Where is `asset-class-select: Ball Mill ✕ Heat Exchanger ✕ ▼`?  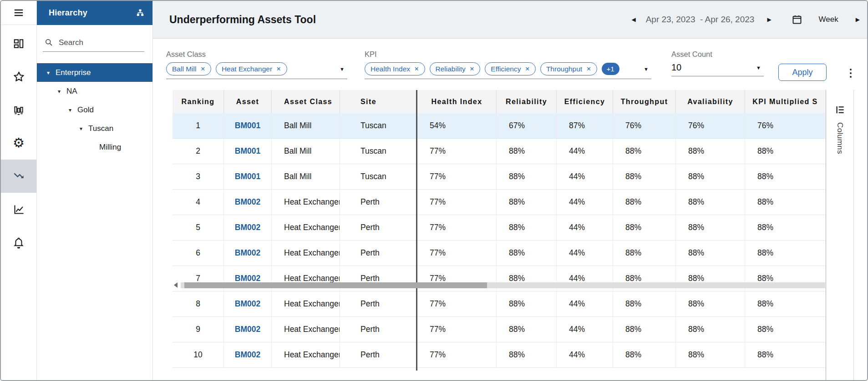 asset-class-select: Ball Mill ✕ Heat Exchanger ✕ ▼ is located at coordinates (257, 71).